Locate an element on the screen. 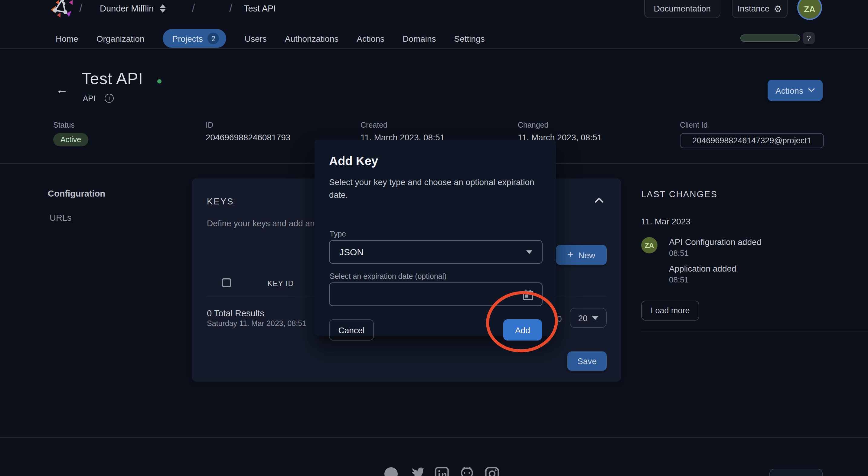 The height and width of the screenshot is (476, 868). tab-home: Home is located at coordinates (67, 38).